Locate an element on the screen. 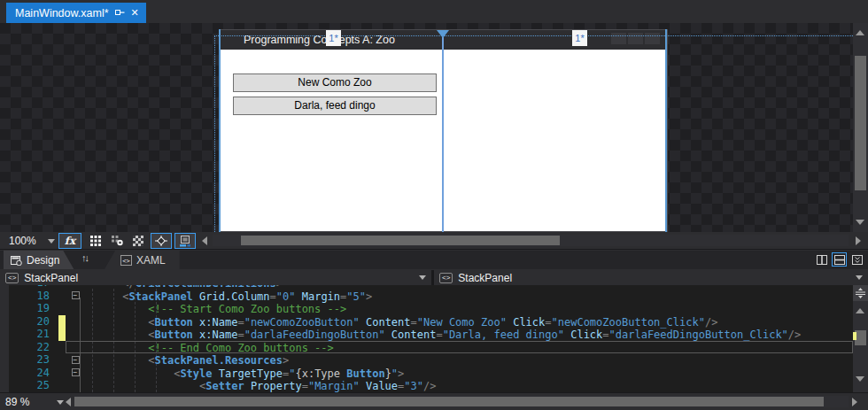 Image resolution: width=868 pixels, height=410 pixels. code-line-19: 19 <!-- Start Como Zoo buttons --> is located at coordinates (430, 308).